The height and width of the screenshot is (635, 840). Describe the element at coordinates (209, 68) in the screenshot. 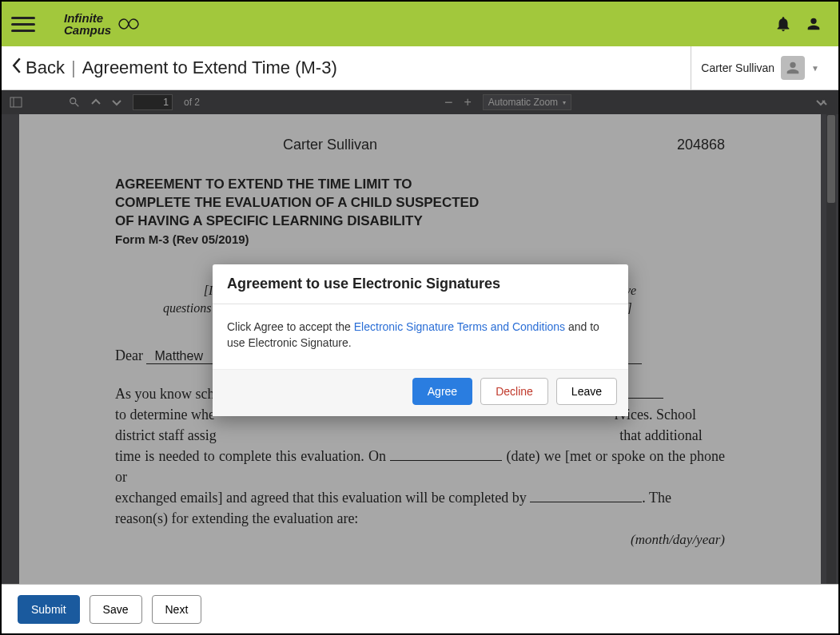

I see `page-title: Agreement to Extend Time (M-3)` at that location.